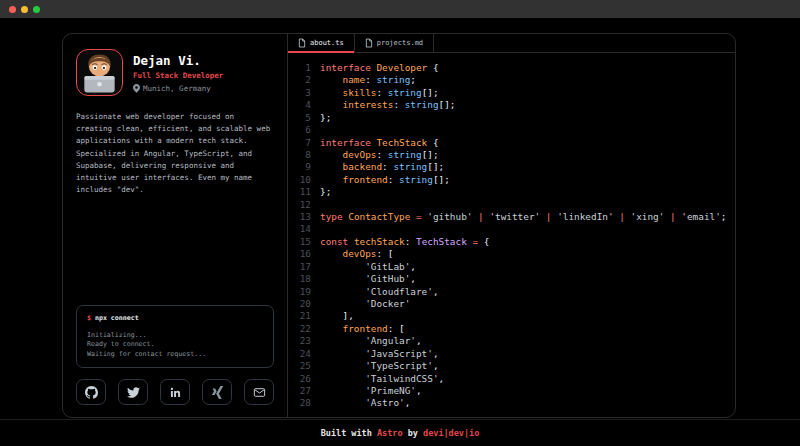 The height and width of the screenshot is (446, 800). What do you see at coordinates (302, 105) in the screenshot?
I see `line-number: 4` at bounding box center [302, 105].